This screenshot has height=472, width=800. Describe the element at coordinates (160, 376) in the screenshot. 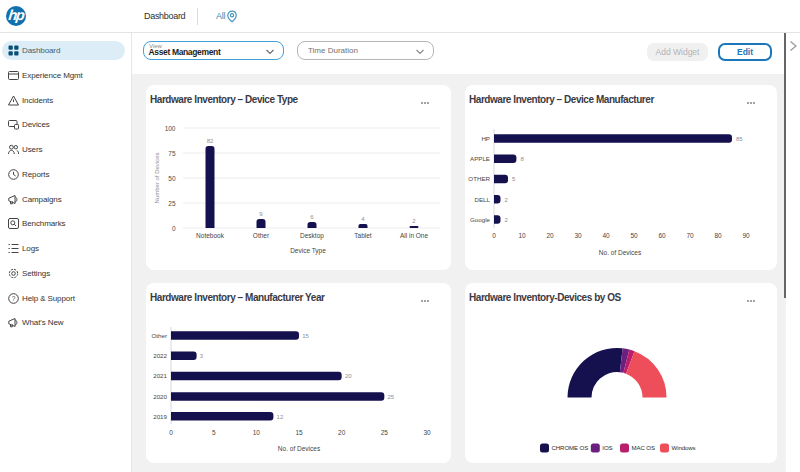

I see `svg-text: 2021` at that location.